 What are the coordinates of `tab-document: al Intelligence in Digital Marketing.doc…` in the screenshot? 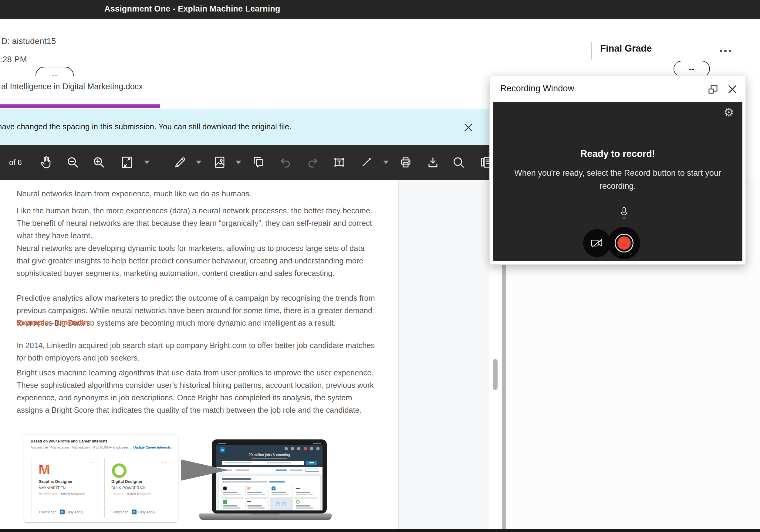 It's located at (71, 87).